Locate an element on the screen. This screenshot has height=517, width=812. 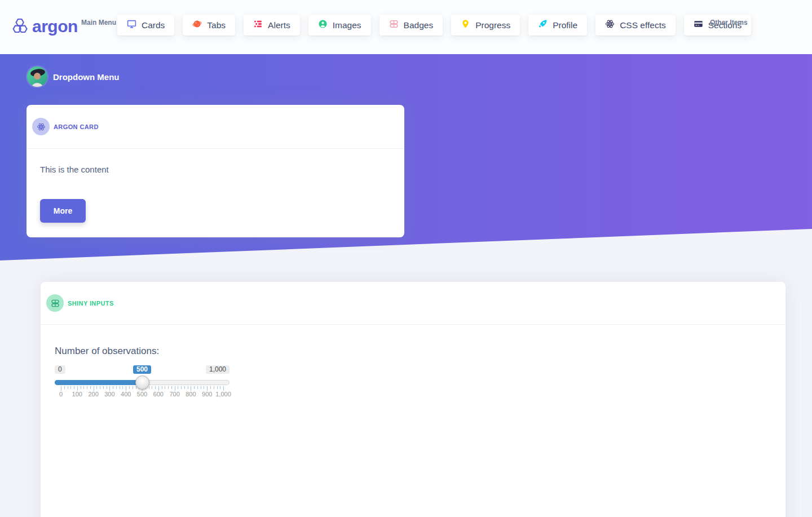
nav-item-profile: Profile is located at coordinates (558, 25).